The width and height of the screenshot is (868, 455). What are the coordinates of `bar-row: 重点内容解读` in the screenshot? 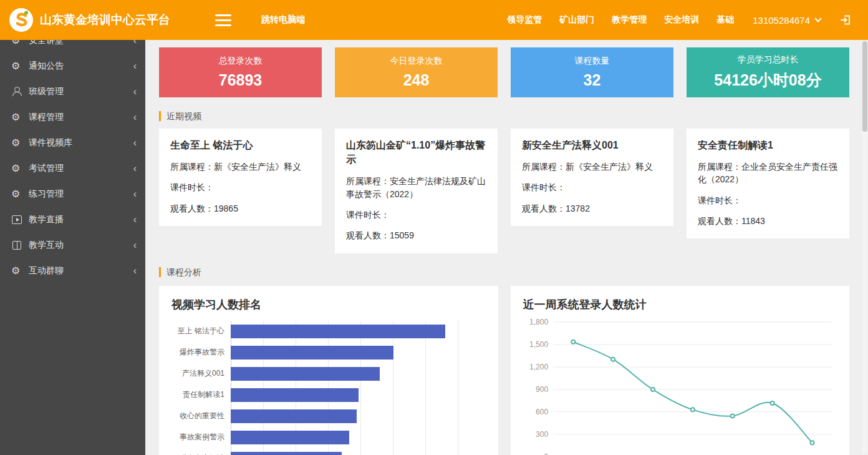 It's located at (329, 452).